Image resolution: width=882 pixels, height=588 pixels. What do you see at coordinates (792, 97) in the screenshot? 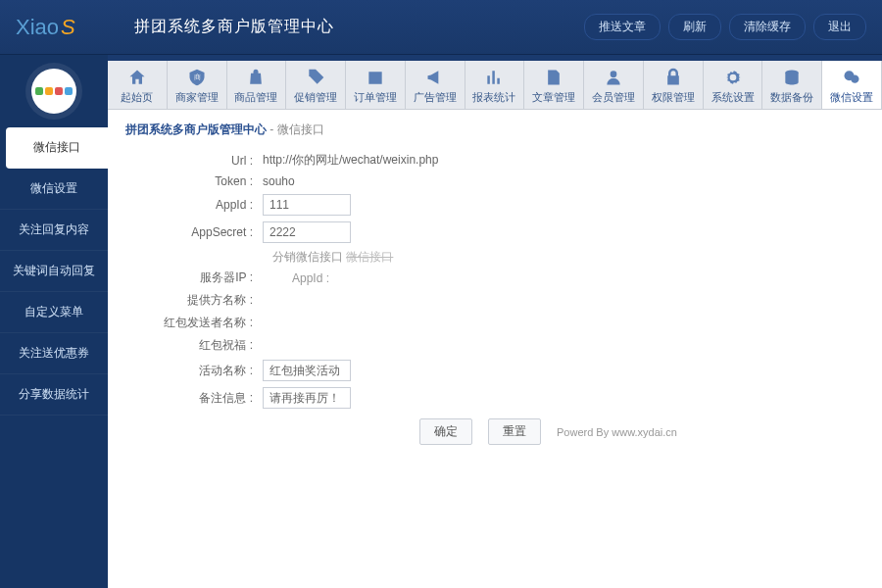
I see `tab-label: 数据备份` at bounding box center [792, 97].